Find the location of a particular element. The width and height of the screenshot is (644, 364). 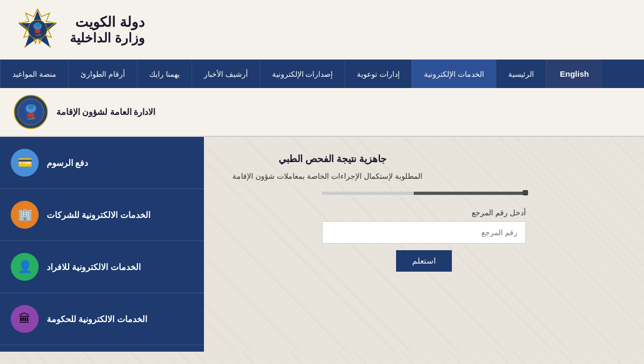

sidebar-item-pay-fees: دفع الرسوم💳 is located at coordinates (102, 163).